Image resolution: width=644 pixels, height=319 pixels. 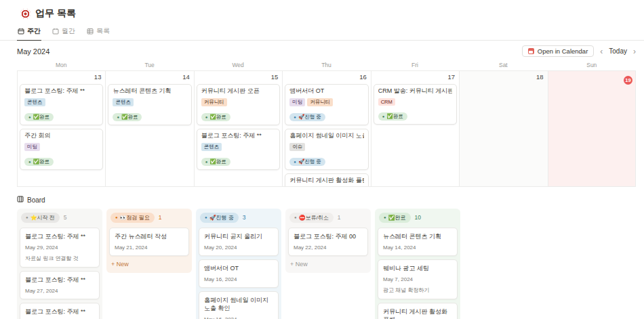 What do you see at coordinates (531, 51) in the screenshot?
I see `calendar-red-icon` at bounding box center [531, 51].